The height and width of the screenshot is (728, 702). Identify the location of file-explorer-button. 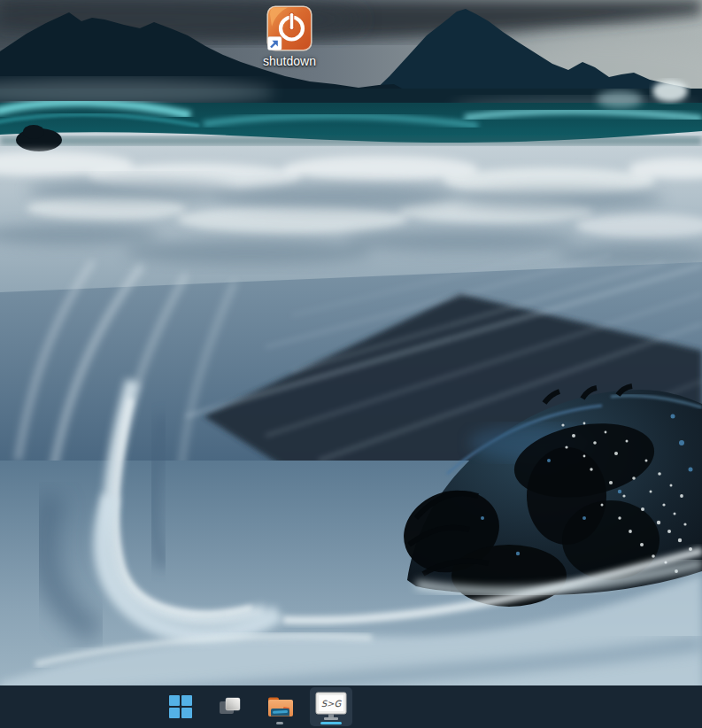
(280, 707).